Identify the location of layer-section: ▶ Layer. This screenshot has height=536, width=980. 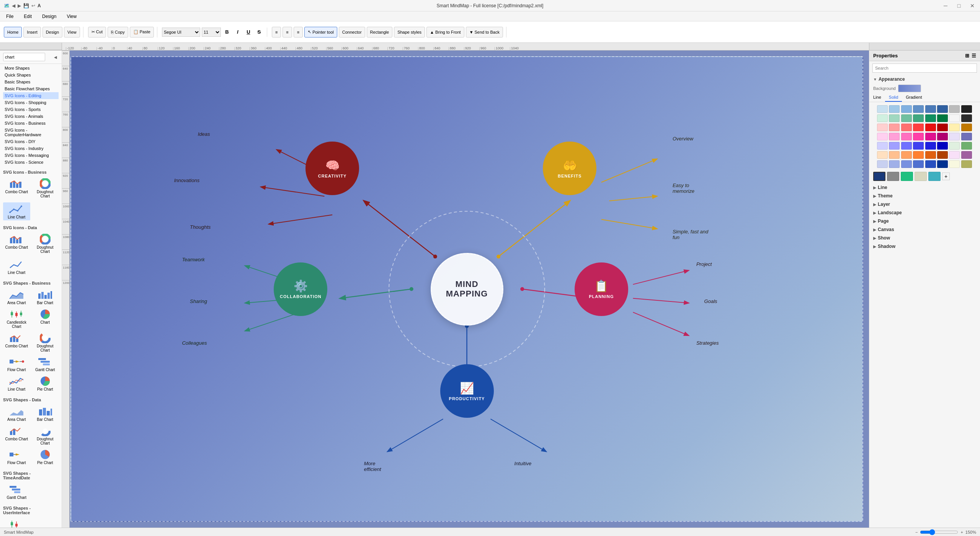
(925, 204).